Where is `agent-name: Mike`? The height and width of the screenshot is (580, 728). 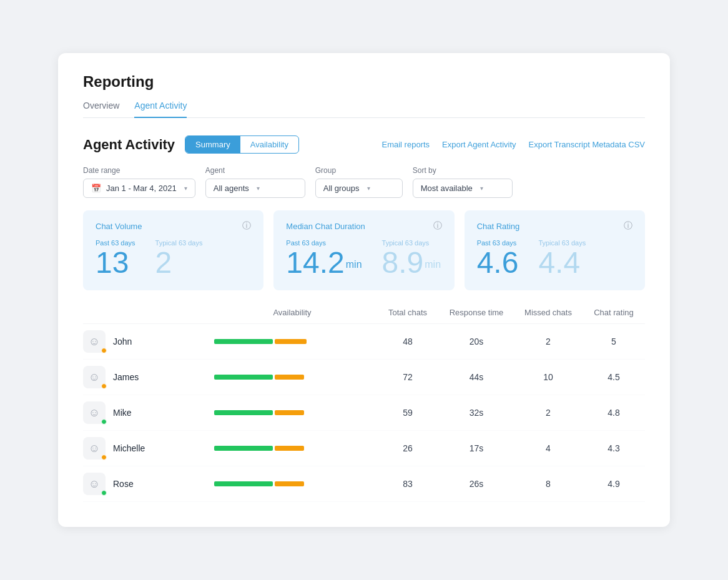
agent-name: Mike is located at coordinates (122, 413).